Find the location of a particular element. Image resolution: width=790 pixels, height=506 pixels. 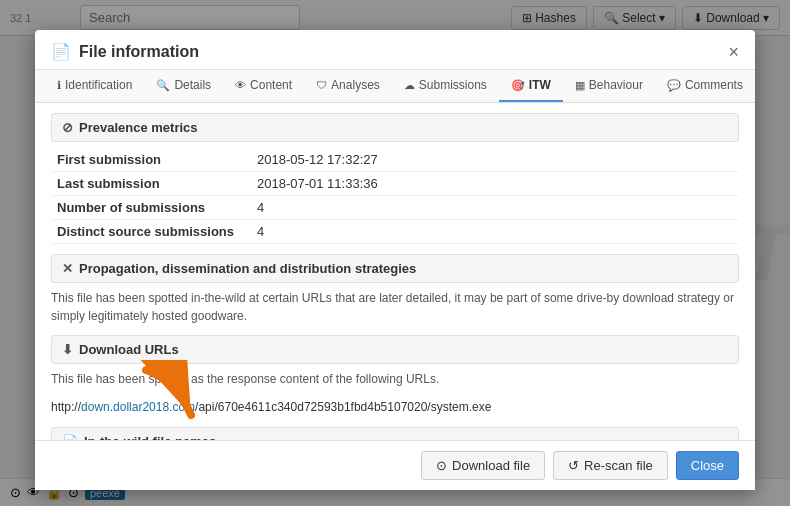

rescan-file-button: ↺ Re-scan file is located at coordinates (610, 466).